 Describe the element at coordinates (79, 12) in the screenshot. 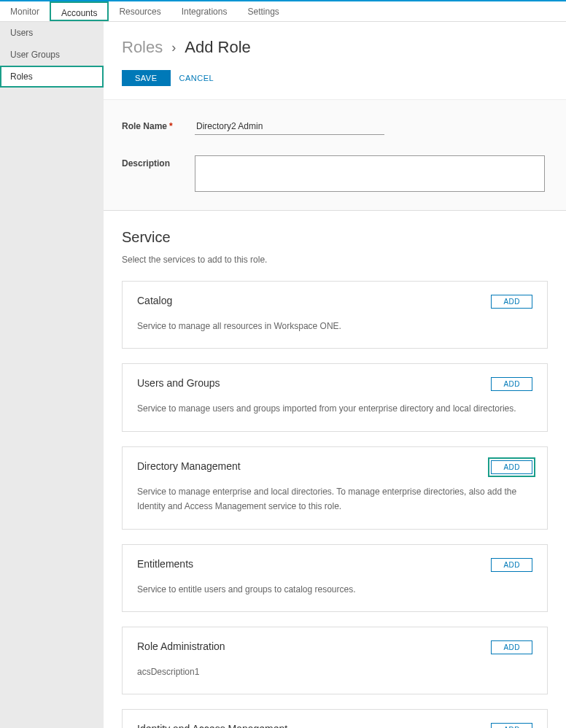

I see `tab-accounts: Accounts` at that location.